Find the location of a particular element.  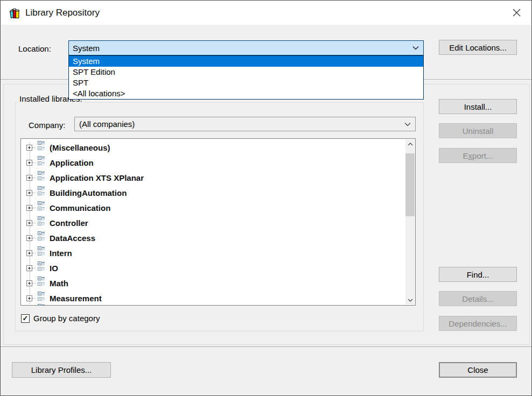

tree-row: Math is located at coordinates (213, 283).